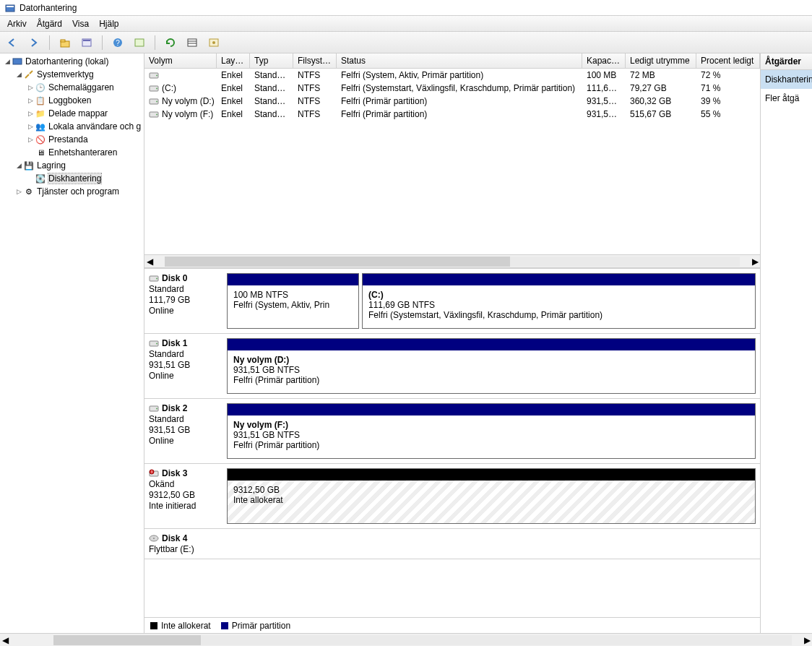 This screenshot has height=646, width=812. I want to click on cell-kapacitet: 931,51 GB, so click(604, 114).